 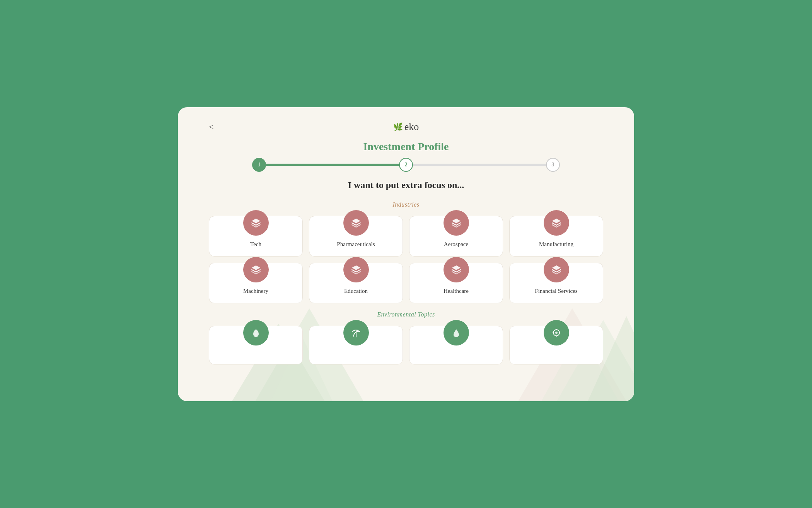 What do you see at coordinates (556, 291) in the screenshot?
I see `financial-services-label: Financial Services` at bounding box center [556, 291].